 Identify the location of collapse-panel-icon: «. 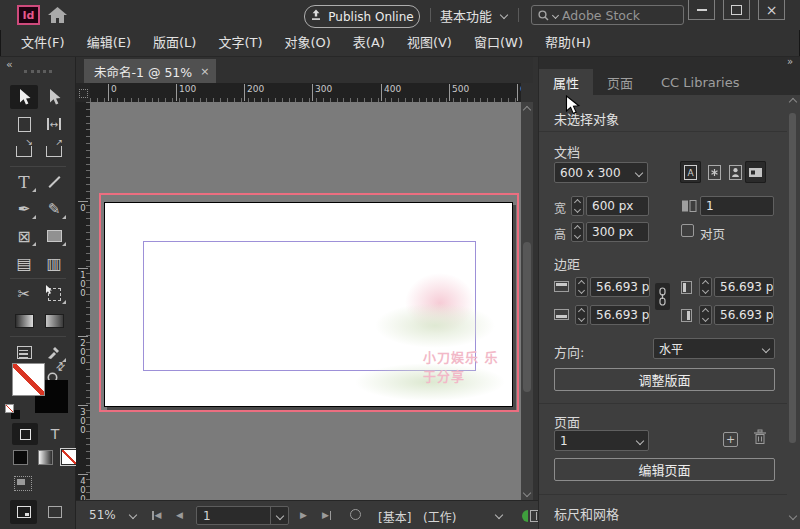
(10, 64).